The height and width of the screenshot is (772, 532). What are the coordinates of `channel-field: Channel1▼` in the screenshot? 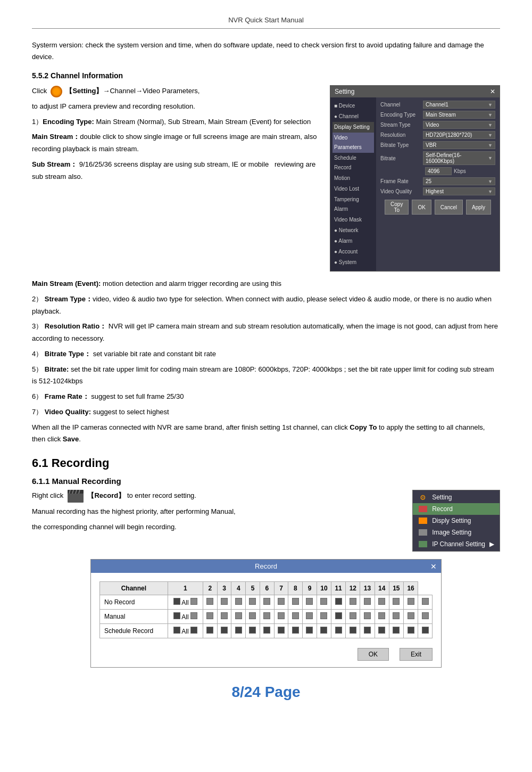 It's located at (459, 104).